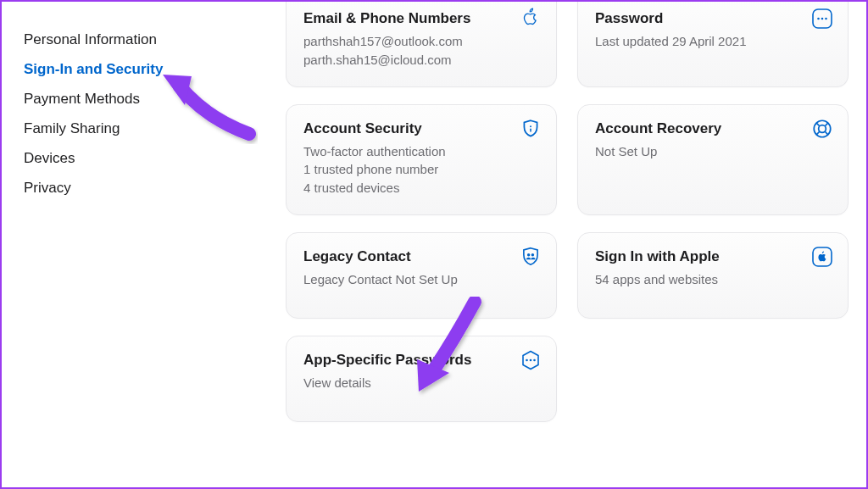  I want to click on ellipsis-box-icon, so click(822, 19).